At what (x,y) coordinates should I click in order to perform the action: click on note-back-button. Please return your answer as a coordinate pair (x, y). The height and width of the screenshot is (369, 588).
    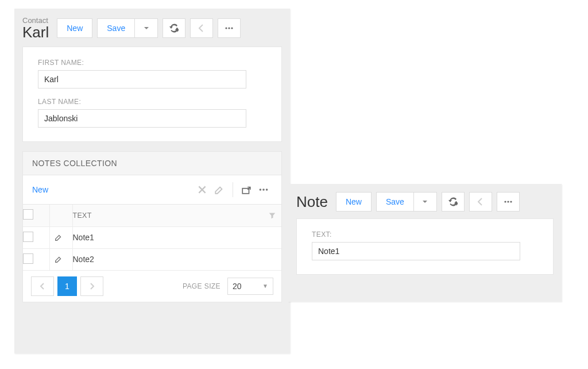
    Looking at the image, I should click on (481, 202).